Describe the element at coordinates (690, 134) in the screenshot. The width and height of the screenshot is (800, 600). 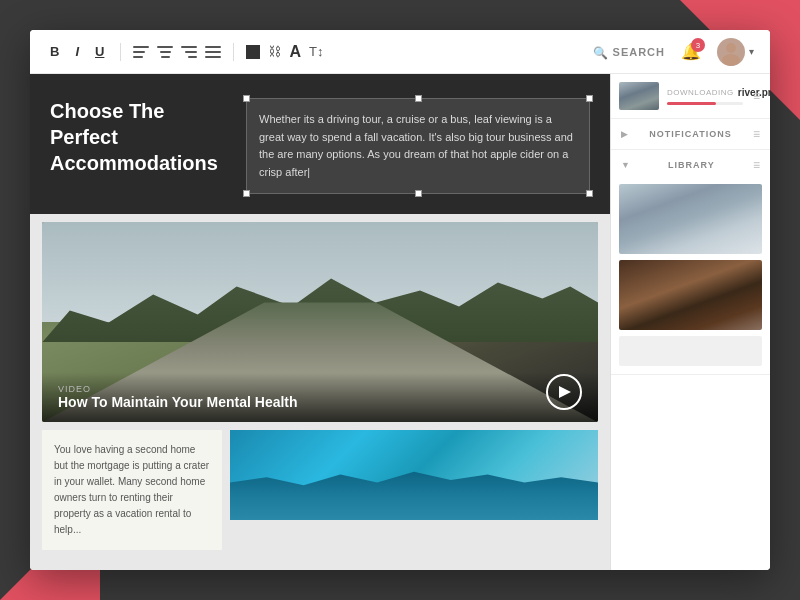
I see `notifications-title: NOTIFICATIONS` at that location.